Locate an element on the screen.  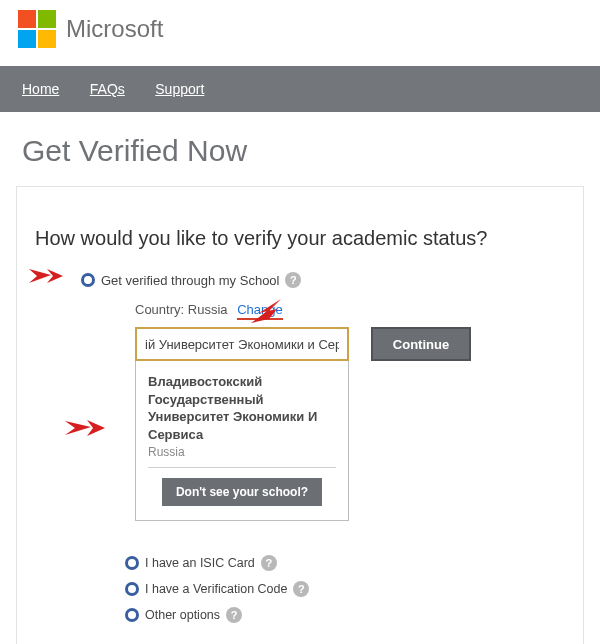
navbar: Home FAQs Support is located at coordinates (300, 89).